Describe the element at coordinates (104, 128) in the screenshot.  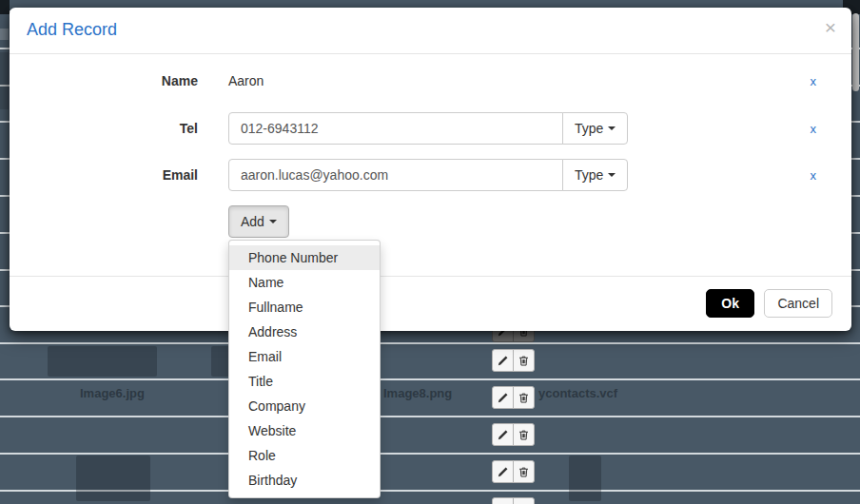
I see `field-label: Tel` at that location.